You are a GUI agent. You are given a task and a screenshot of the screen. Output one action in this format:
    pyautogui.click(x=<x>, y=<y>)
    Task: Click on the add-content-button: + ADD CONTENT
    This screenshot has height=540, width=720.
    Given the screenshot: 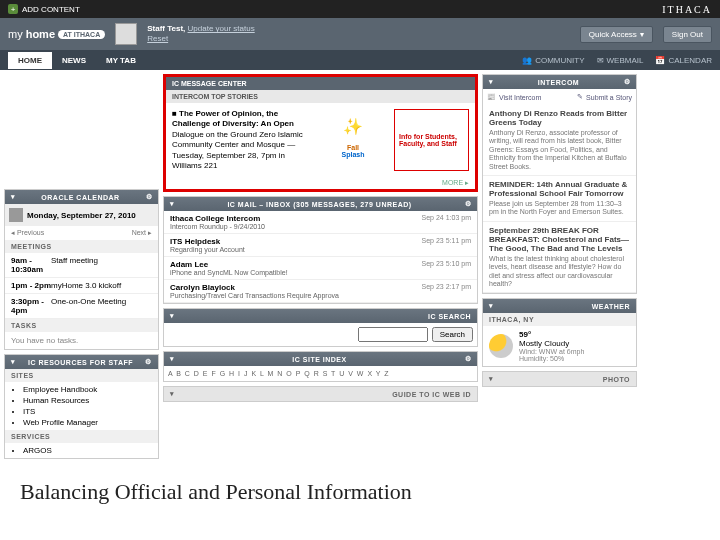 What is the action you would take?
    pyautogui.click(x=44, y=9)
    